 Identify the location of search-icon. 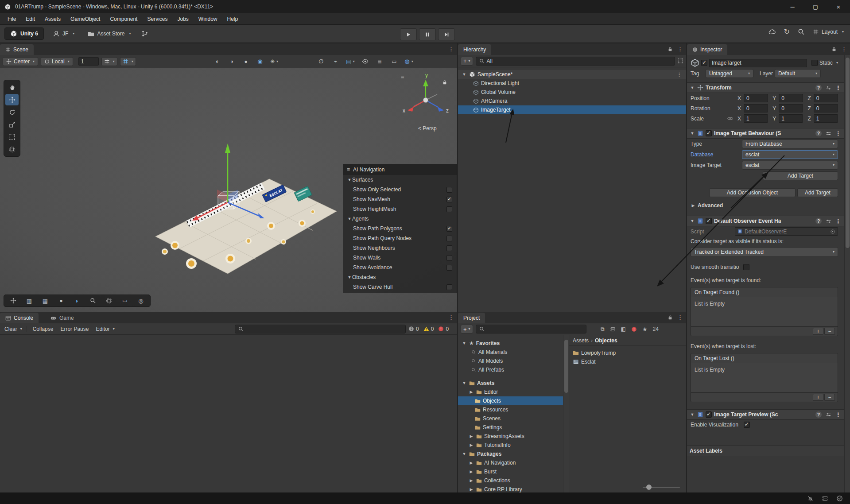
(801, 32).